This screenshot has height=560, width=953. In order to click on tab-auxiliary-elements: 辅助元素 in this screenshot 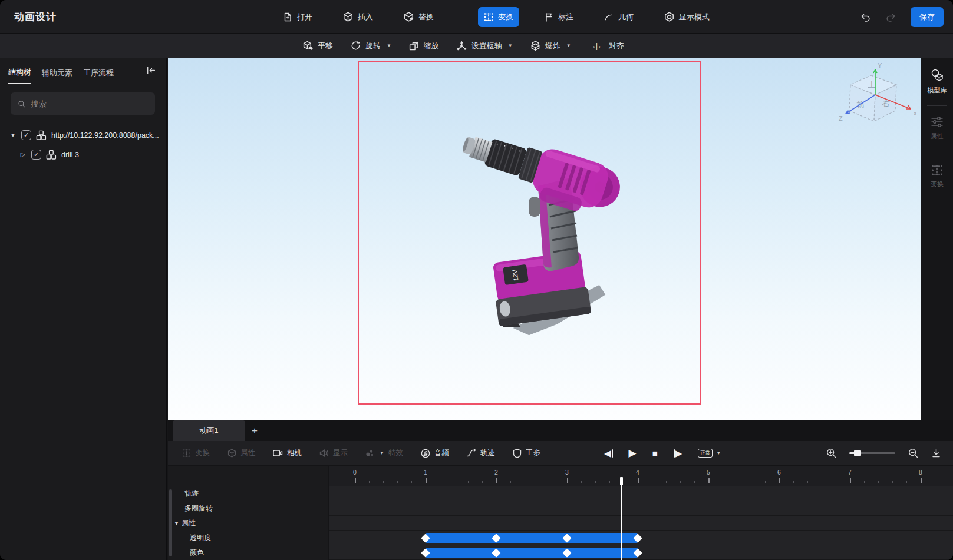, I will do `click(57, 75)`.